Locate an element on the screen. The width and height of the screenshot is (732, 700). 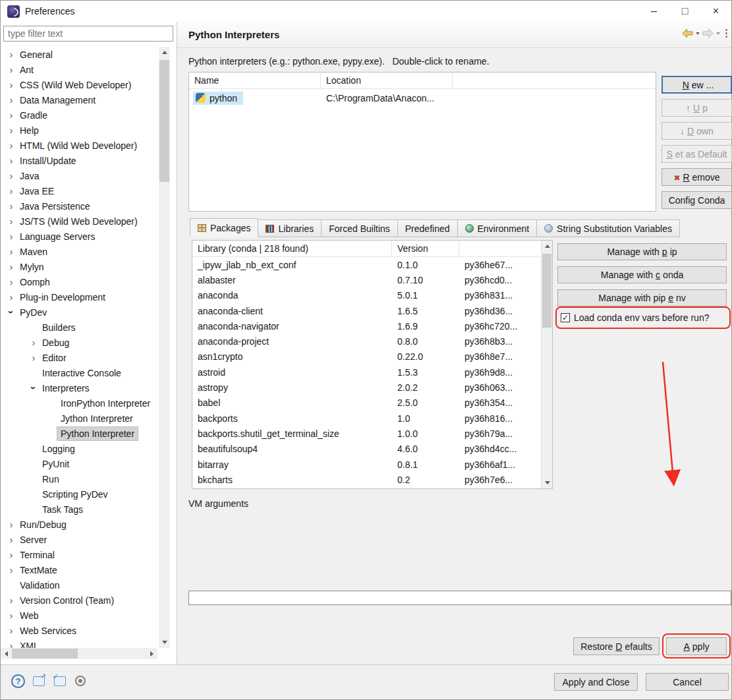
scroll-up-icon is located at coordinates (547, 247).